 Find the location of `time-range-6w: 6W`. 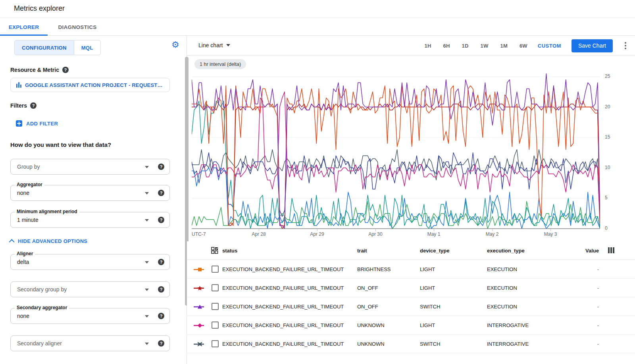

time-range-6w: 6W is located at coordinates (523, 46).